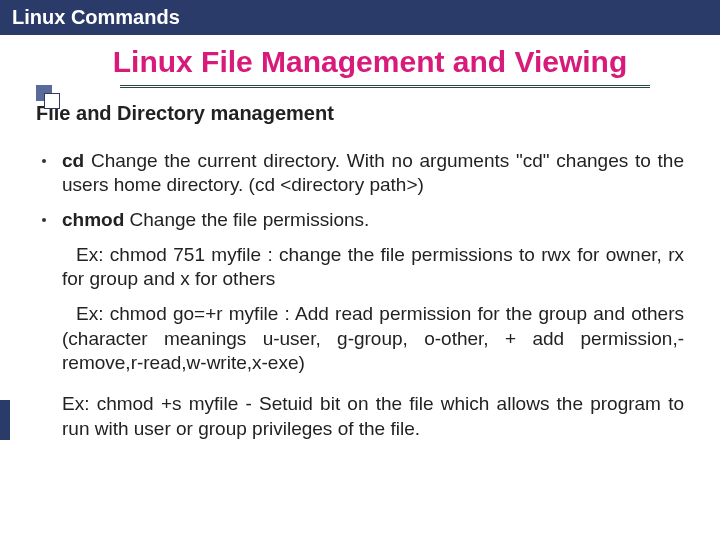 The width and height of the screenshot is (720, 540). I want to click on header-bar: Linux Commands, so click(360, 18).